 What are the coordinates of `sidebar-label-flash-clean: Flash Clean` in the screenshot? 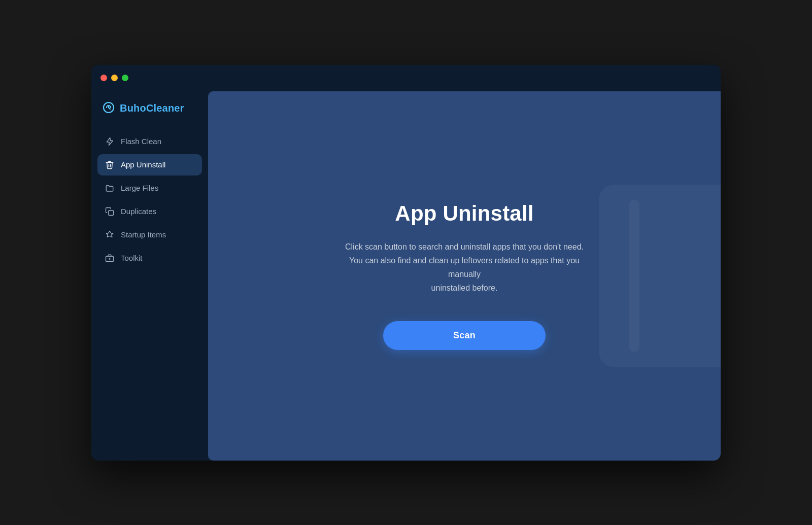 It's located at (141, 141).